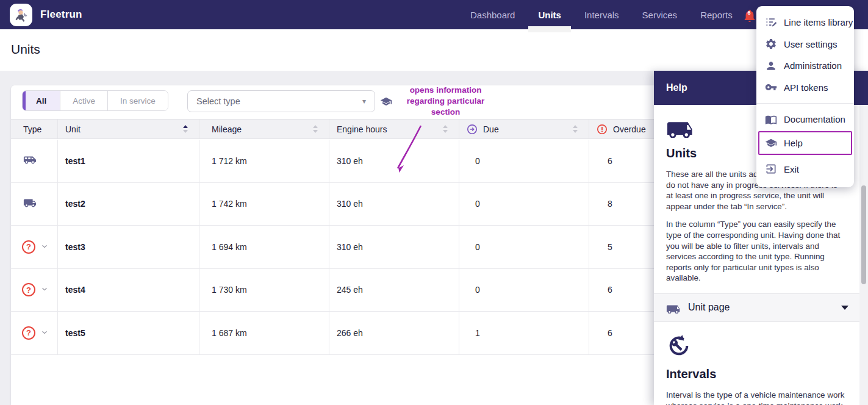 The image size is (868, 405). Describe the element at coordinates (805, 120) in the screenshot. I see `menu-item-documentation: Documentation` at that location.